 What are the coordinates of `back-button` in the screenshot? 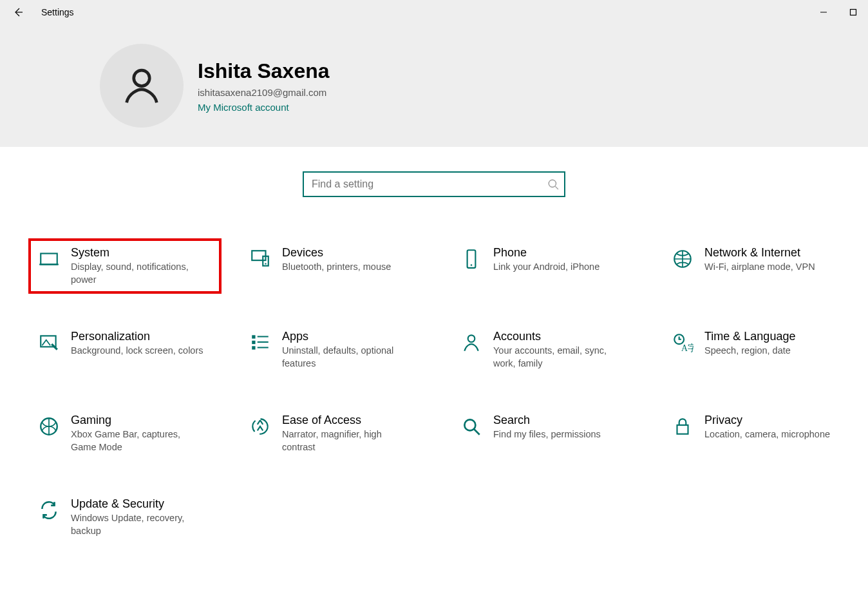 It's located at (18, 12).